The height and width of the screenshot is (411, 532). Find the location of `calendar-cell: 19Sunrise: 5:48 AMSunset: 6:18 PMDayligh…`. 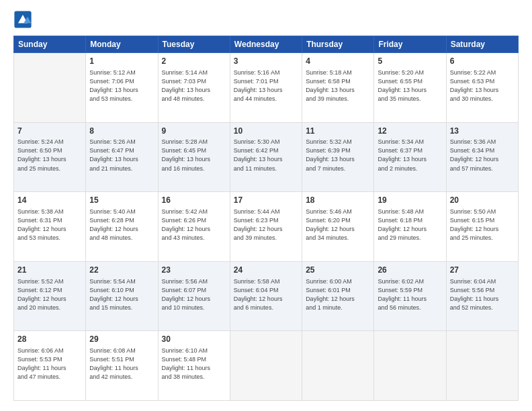

calendar-cell: 19Sunrise: 5:48 AMSunset: 6:18 PMDayligh… is located at coordinates (410, 227).